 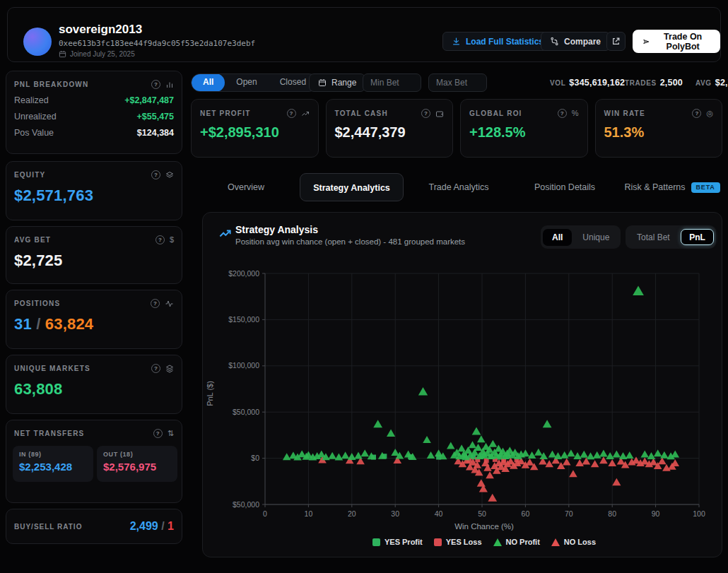 What do you see at coordinates (698, 237) in the screenshot?
I see `toggle-pnl: PnL` at bounding box center [698, 237].